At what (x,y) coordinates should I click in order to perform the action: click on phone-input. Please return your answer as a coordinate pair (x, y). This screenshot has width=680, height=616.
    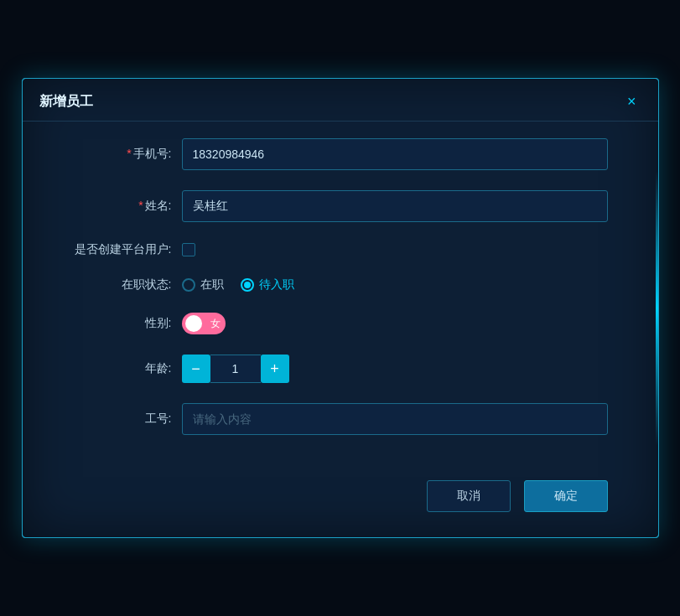
    Looking at the image, I should click on (395, 154).